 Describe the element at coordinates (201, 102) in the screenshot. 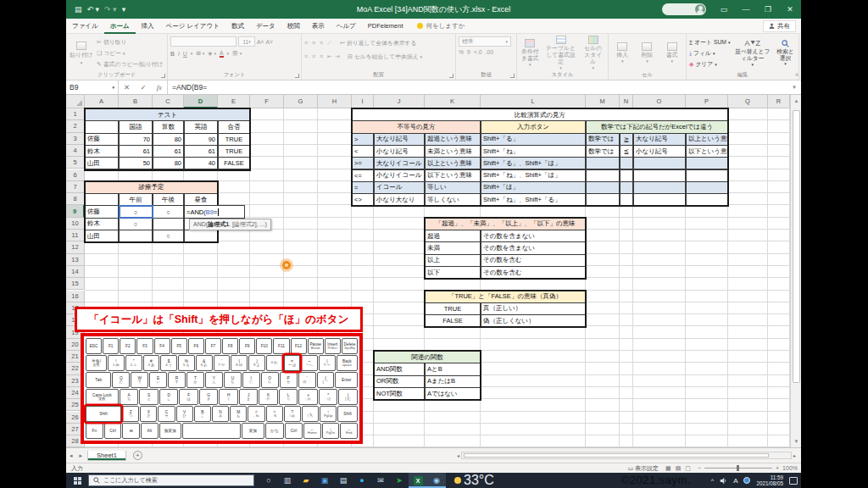

I see `column-header-D: D` at that location.